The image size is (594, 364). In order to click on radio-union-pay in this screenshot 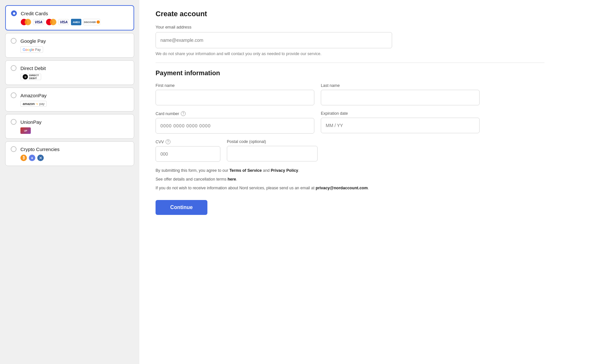, I will do `click(14, 122)`.